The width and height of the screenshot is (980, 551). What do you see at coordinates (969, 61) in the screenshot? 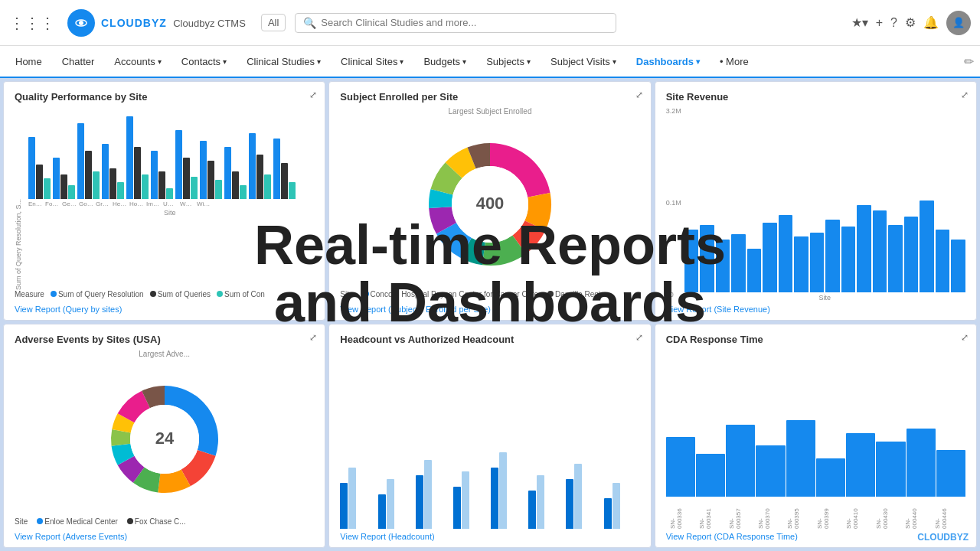
I see `edit-nav-icon: ✏` at bounding box center [969, 61].